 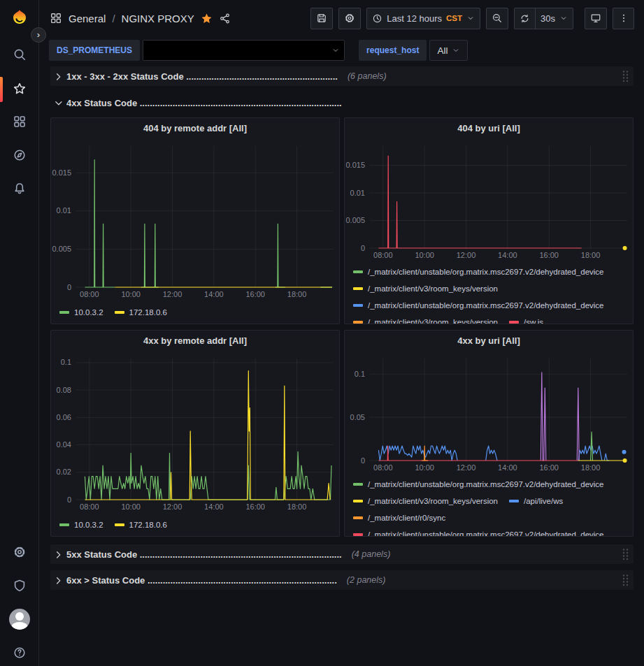 I want to click on drag-dots-icon, so click(x=625, y=76).